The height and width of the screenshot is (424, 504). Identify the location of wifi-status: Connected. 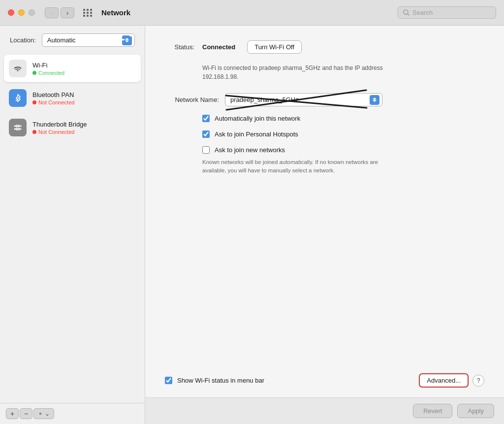
(48, 73).